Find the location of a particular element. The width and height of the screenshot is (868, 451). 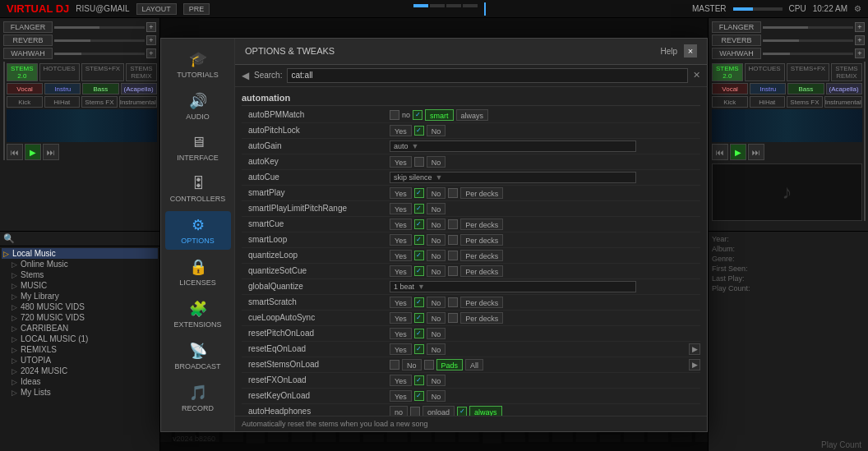

tree-item-720: ▷ 720 MUSIC VIDS is located at coordinates (80, 317).